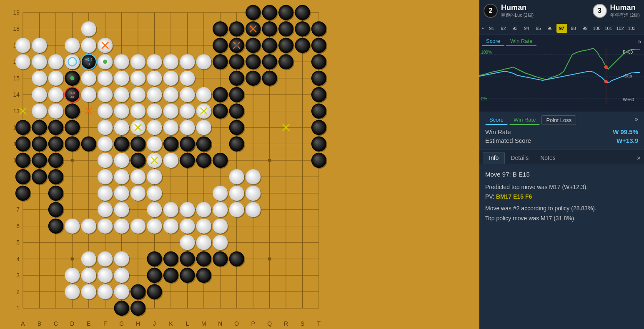 The image size is (644, 329). I want to click on policy-text-2: Top policy move was M17 (31.8%)., so click(562, 219).